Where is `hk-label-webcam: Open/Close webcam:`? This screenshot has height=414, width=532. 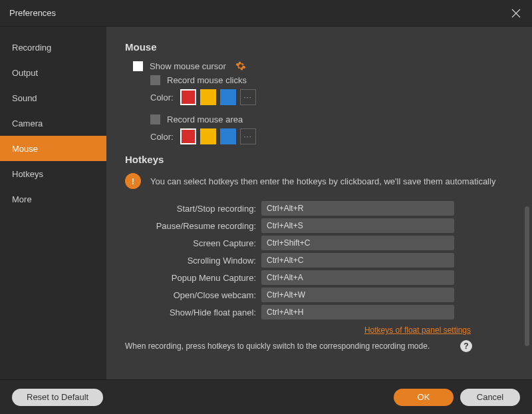
hk-label-webcam: Open/Close webcam: is located at coordinates (193, 296).